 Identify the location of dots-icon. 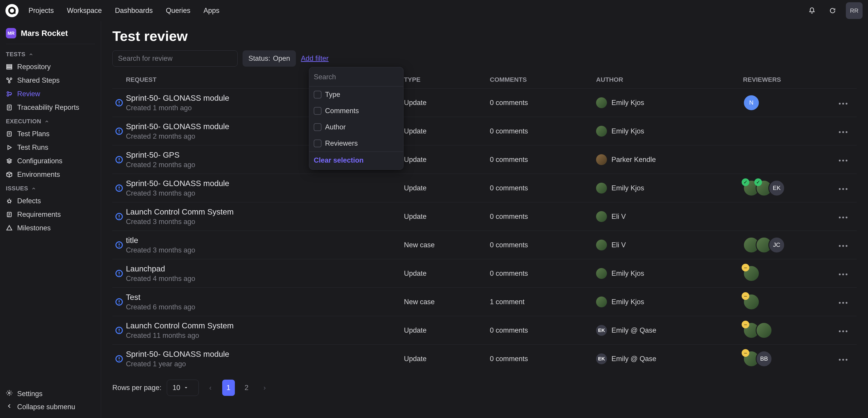
(843, 217).